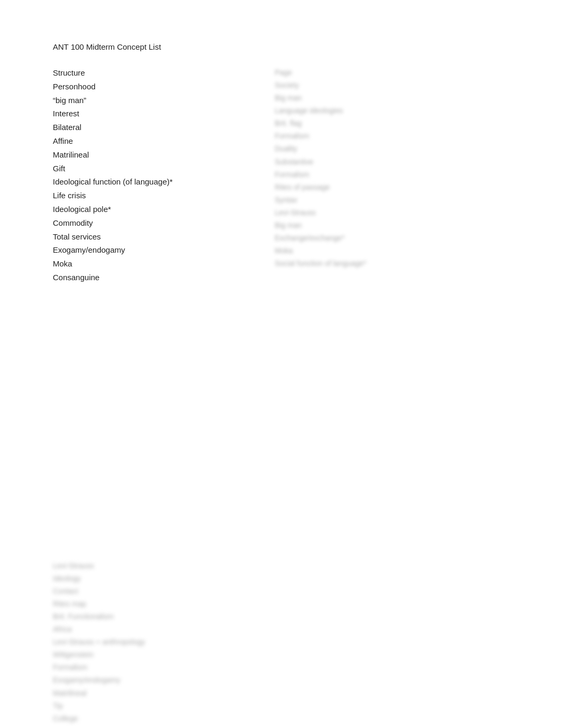 The image size is (561, 728). Describe the element at coordinates (148, 141) in the screenshot. I see `concept-affine: Affine` at that location.